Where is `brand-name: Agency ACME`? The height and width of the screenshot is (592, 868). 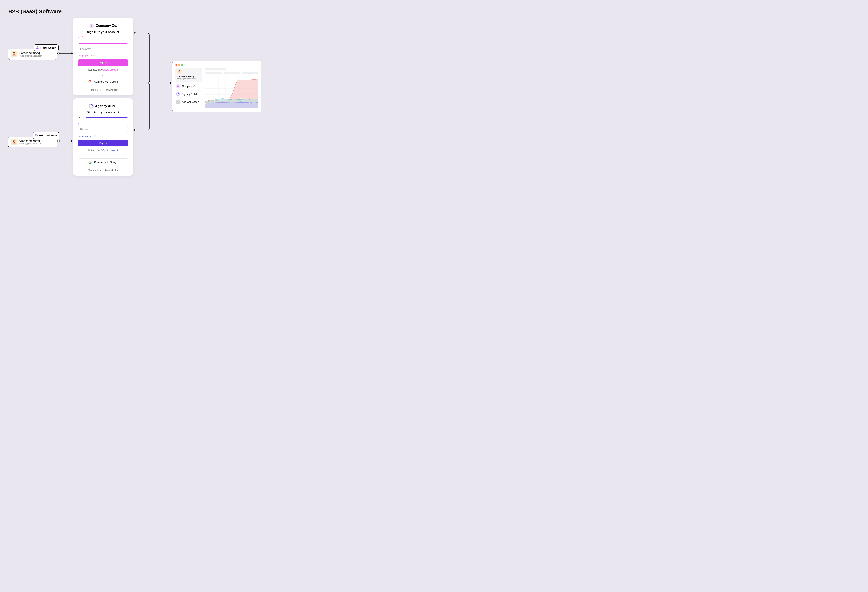
brand-name: Agency ACME is located at coordinates (106, 106).